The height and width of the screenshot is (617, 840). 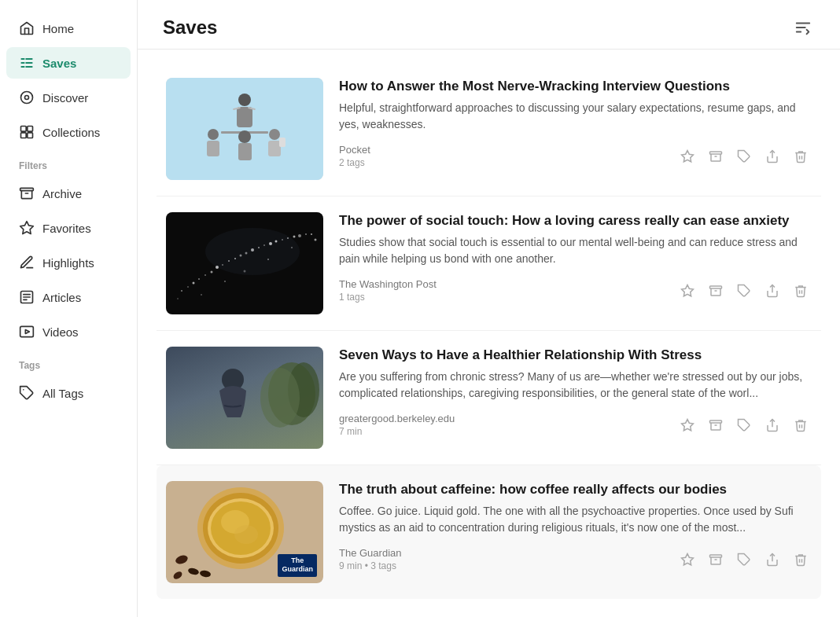 I want to click on article-excerpt: Studies show that social touch is essent…, so click(x=576, y=251).